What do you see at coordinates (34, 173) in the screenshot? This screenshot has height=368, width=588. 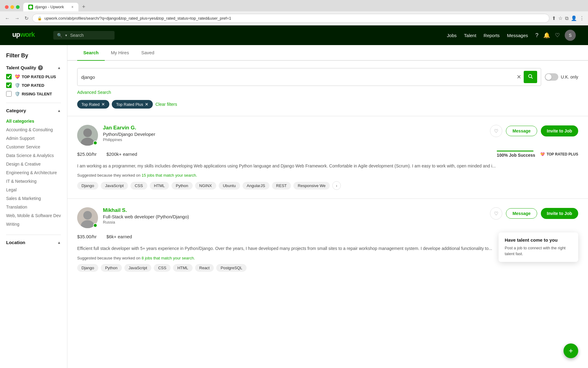 I see `category-engineering: Engineering & Architecture` at bounding box center [34, 173].